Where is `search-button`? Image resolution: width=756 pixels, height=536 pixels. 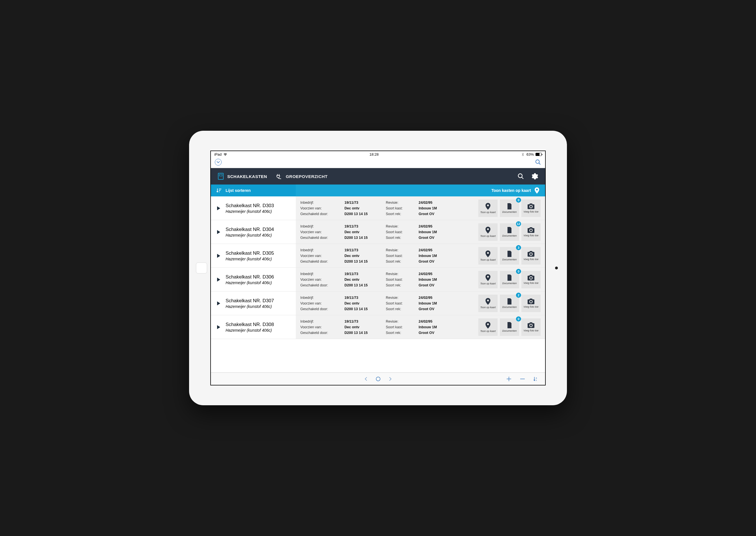
search-button is located at coordinates (538, 162).